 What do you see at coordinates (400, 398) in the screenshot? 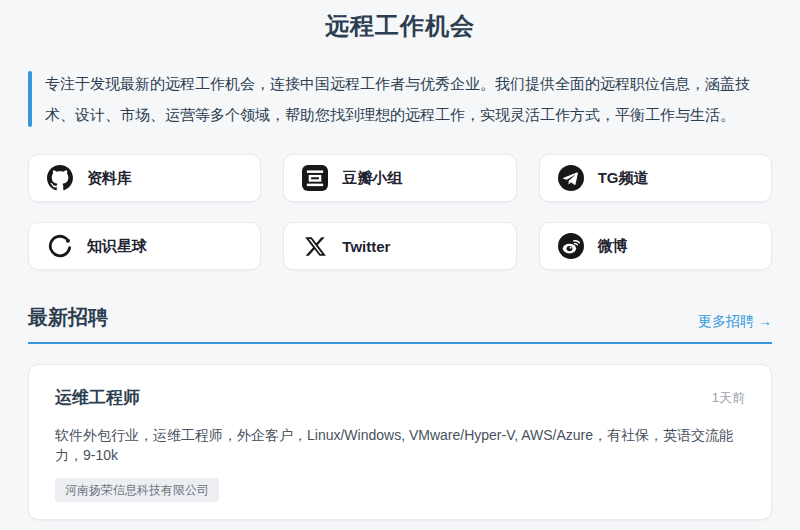
I see `job-card-head: 运维工程师 1天前` at bounding box center [400, 398].